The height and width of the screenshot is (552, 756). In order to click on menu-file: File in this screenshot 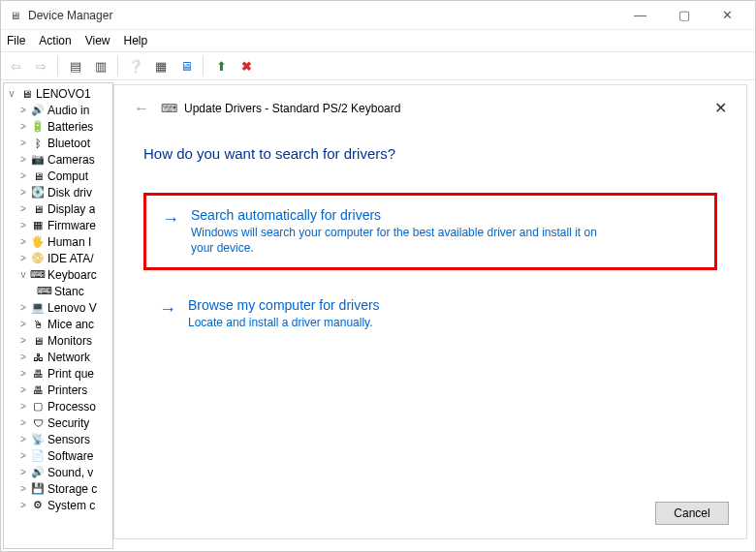, I will do `click(16, 41)`.